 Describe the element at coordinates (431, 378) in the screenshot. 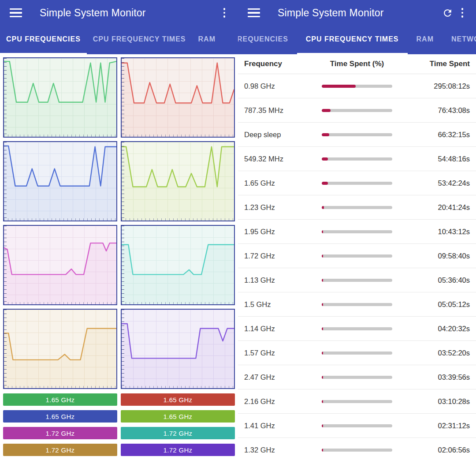

I see `time-spent-value: 03:39:56s` at that location.